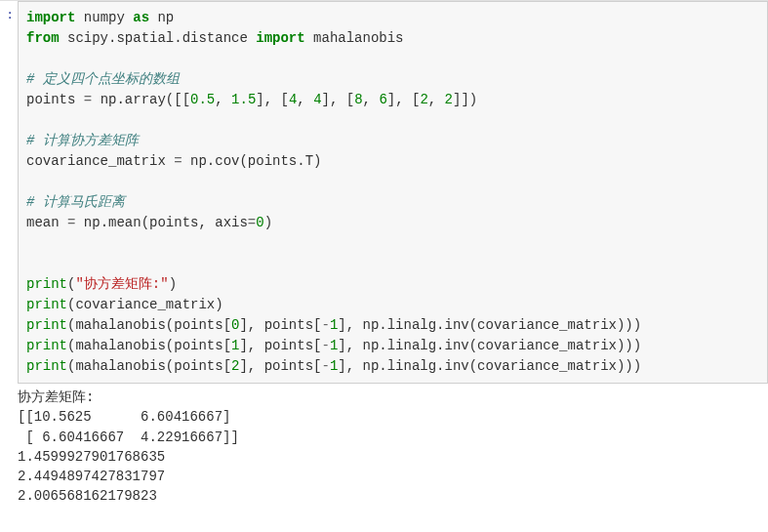  I want to click on kw-from: from, so click(43, 38).